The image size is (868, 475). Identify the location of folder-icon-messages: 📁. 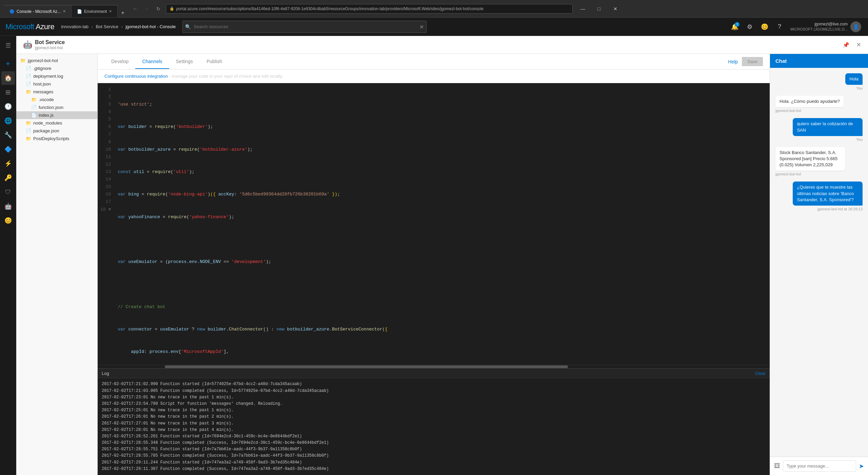
(28, 92).